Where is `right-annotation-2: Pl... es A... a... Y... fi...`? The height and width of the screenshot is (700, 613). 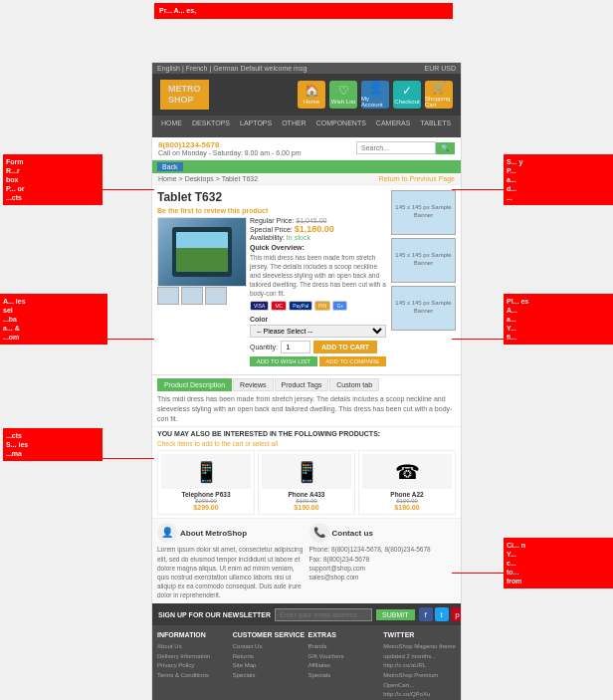
right-annotation-2: Pl... es A... a... Y... fi... is located at coordinates (558, 319).